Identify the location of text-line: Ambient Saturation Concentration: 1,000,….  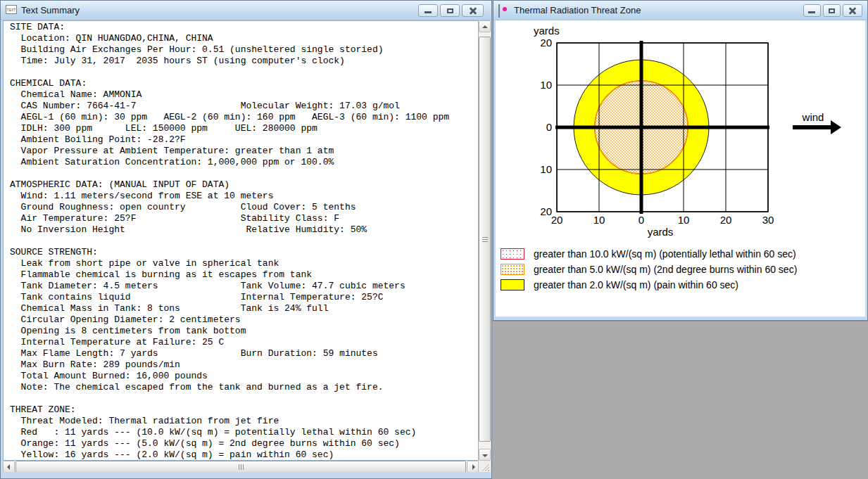
(241, 162).